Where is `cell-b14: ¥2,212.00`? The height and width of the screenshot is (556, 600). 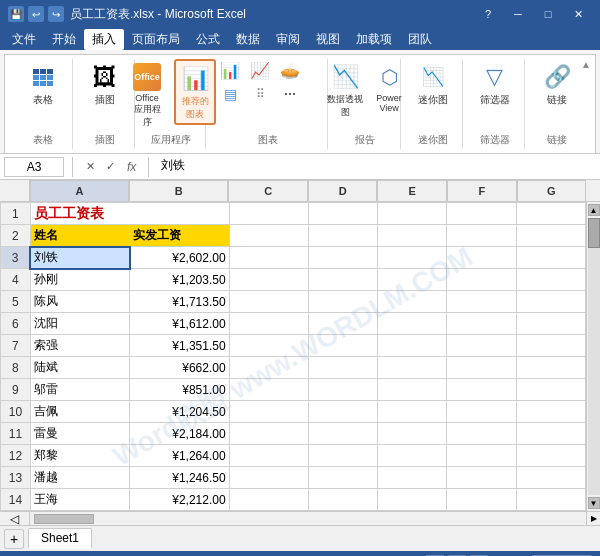
cell-b14: ¥2,212.00 is located at coordinates (180, 500).